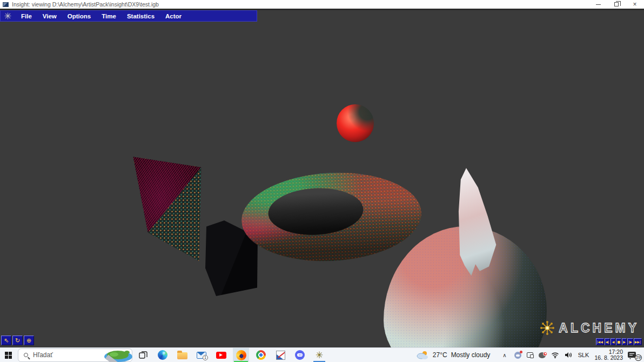  Describe the element at coordinates (300, 355) in the screenshot. I see `discord-icon` at that location.